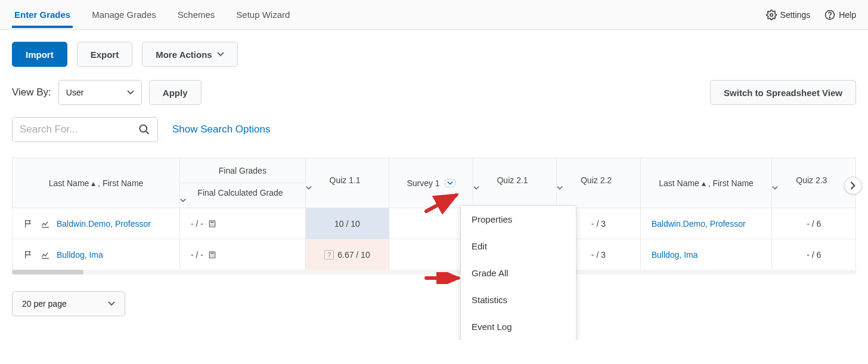 This screenshot has height=364, width=868. What do you see at coordinates (519, 220) in the screenshot?
I see `menu-properties: Properties` at bounding box center [519, 220].